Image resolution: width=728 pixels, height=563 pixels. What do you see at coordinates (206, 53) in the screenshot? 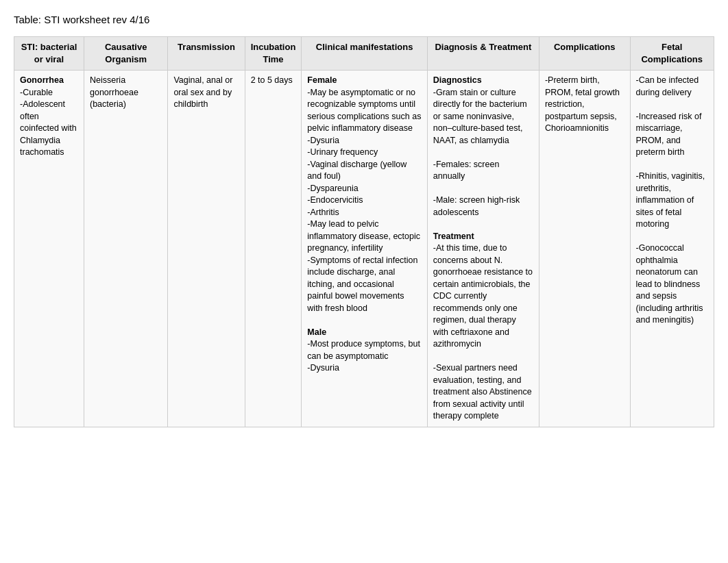
I see `header-transmission: Transmission` at bounding box center [206, 53].